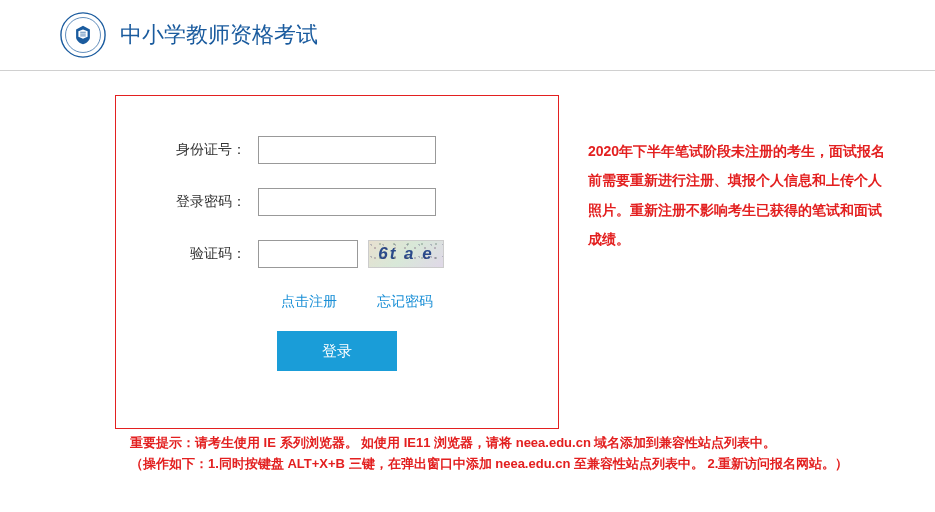 The image size is (935, 512). Describe the element at coordinates (337, 254) in the screenshot. I see `captcha-row: 验证码： 6t a e` at that location.